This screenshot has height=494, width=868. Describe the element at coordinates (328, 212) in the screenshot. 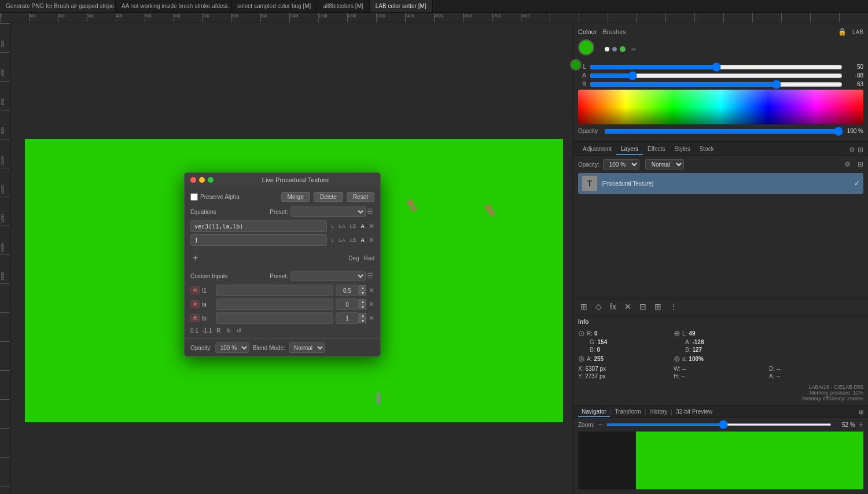

I see `equations-preset-select` at that location.